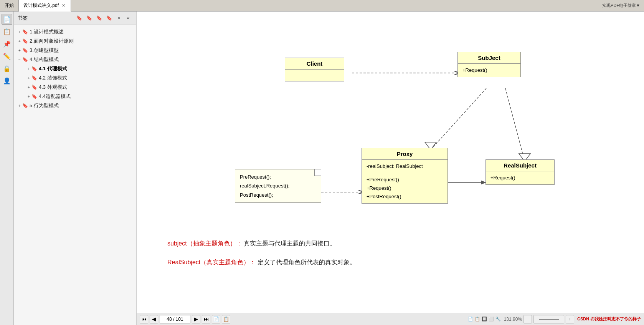 The height and width of the screenshot is (325, 644). What do you see at coordinates (75, 106) in the screenshot?
I see `sidebar-item-8: + 🔖 5.行为型模式` at bounding box center [75, 106].